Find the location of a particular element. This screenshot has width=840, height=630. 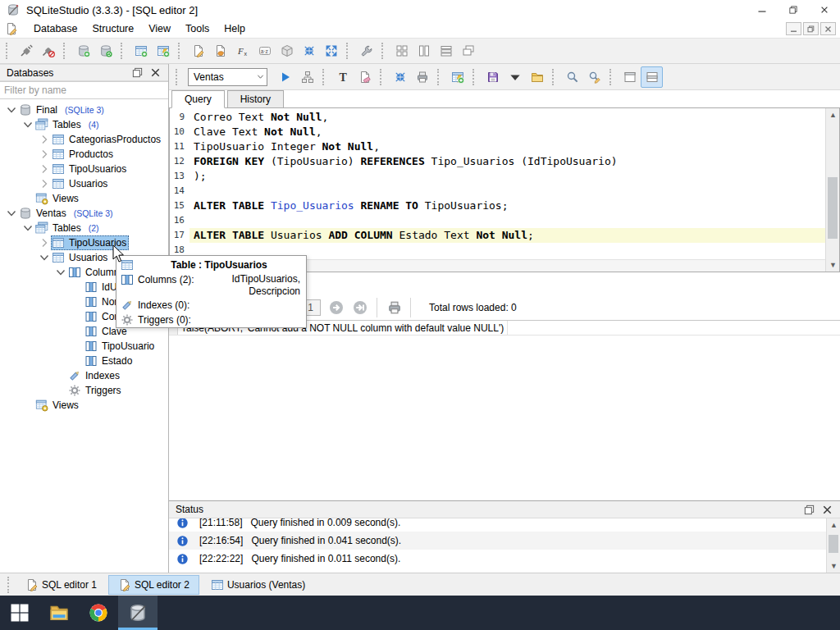

connect-db-button is located at coordinates (26, 51).